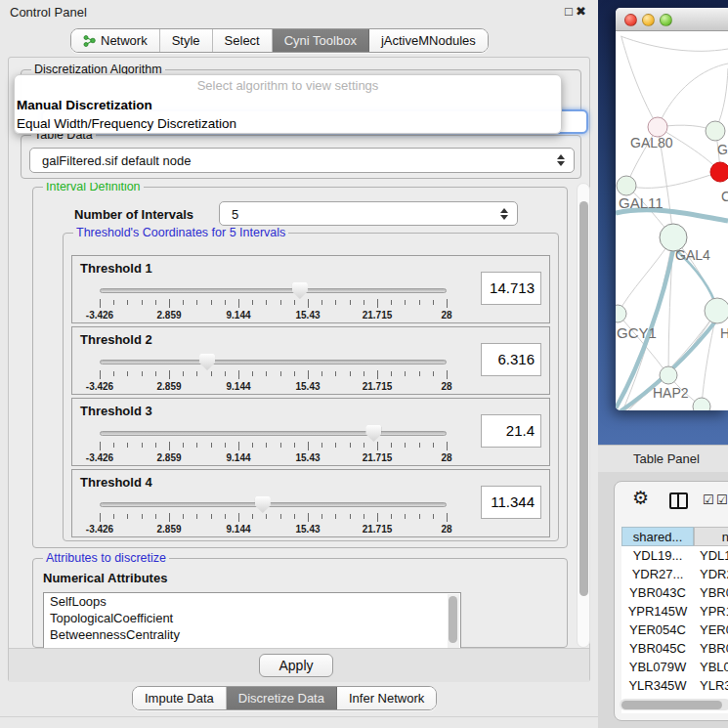 The image size is (728, 728). What do you see at coordinates (106, 558) in the screenshot?
I see `attributes-group-title: Attributes to discretize` at bounding box center [106, 558].